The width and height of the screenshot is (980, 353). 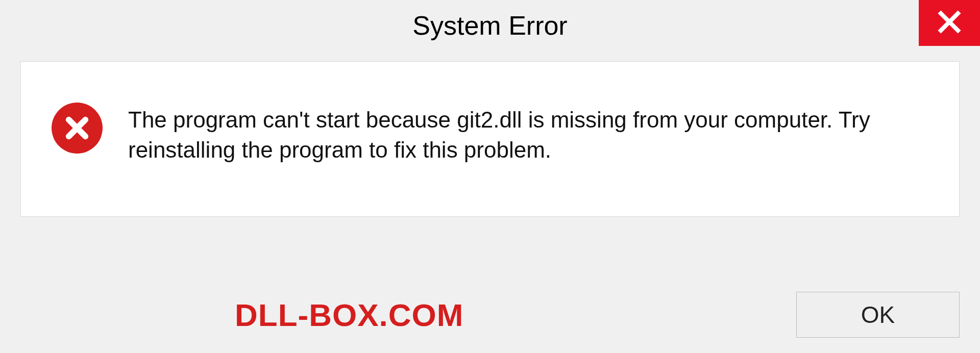 What do you see at coordinates (878, 315) in the screenshot?
I see `ok-button: OK` at bounding box center [878, 315].